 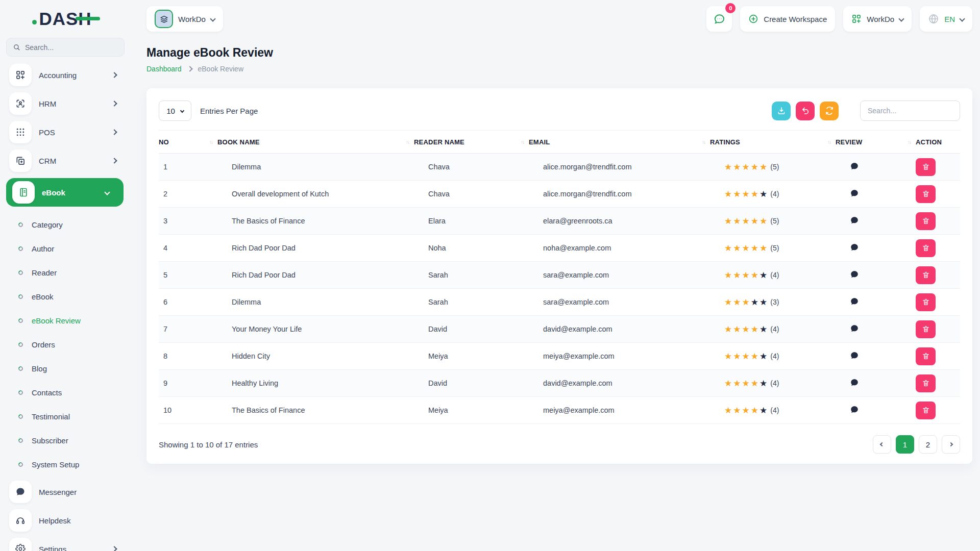 What do you see at coordinates (559, 410) in the screenshot?
I see `table-row: 10 The Basics of Finance Meiya meiya@exa…` at bounding box center [559, 410].